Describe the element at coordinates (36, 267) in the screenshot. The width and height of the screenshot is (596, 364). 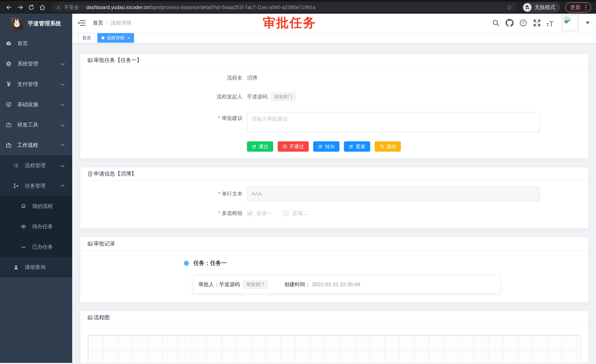
I see `sidebar-item-leave-query: 请假查询` at that location.